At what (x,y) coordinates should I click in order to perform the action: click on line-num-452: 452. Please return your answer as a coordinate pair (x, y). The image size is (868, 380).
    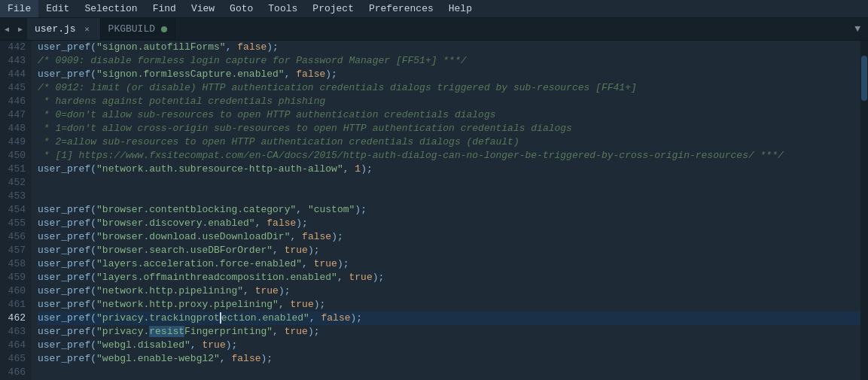
    Looking at the image, I should click on (16, 183).